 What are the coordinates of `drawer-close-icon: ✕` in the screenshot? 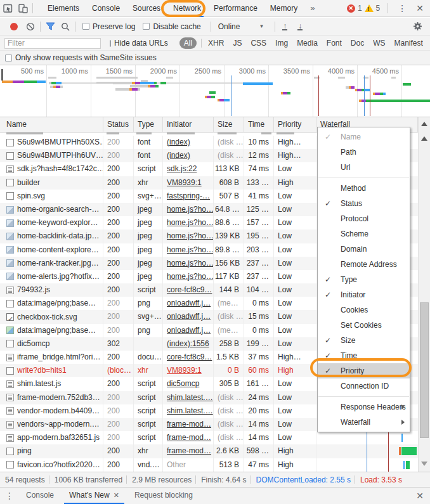 It's located at (422, 496).